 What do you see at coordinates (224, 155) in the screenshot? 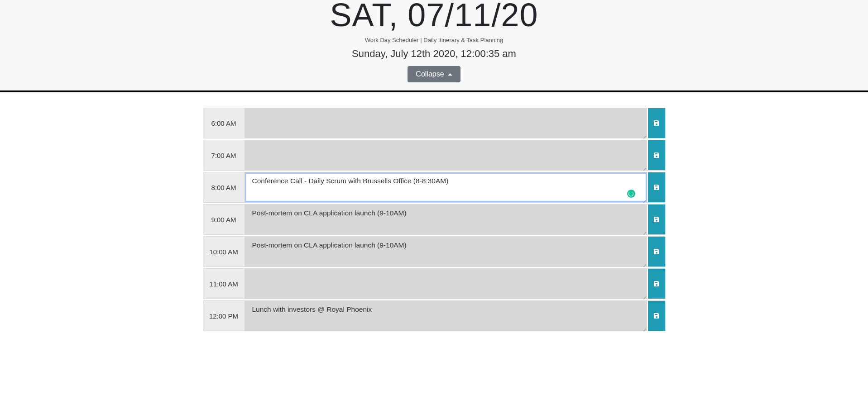
I see `hour-label: 7:00 AM` at bounding box center [224, 155].